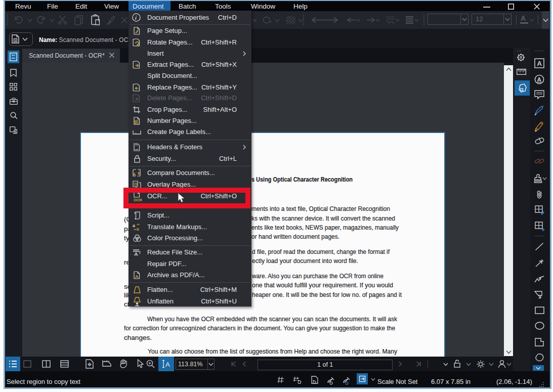  What do you see at coordinates (139, 173) in the screenshot?
I see `svg-text: B` at bounding box center [139, 173].